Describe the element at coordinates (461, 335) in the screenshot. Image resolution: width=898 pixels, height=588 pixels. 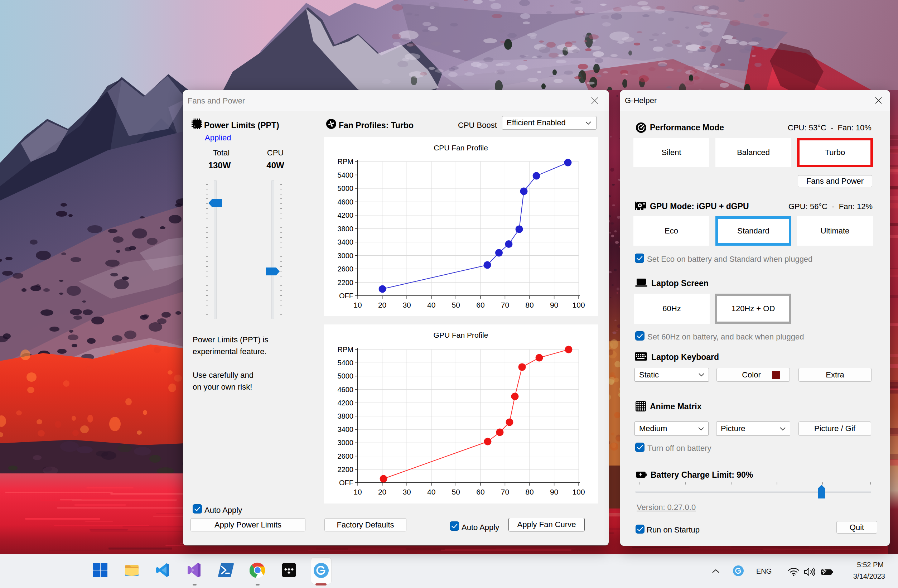
I see `svg-text: GPU Fan Profile` at that location.